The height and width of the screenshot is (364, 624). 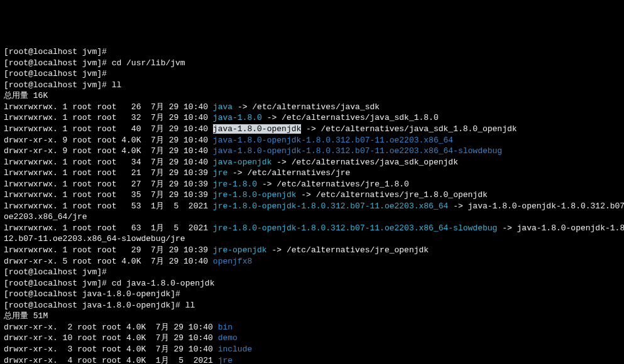 I want to click on output-text: 12.b07-11.oe2203.x86_64-slowdebug/jre, so click(x=312, y=239).